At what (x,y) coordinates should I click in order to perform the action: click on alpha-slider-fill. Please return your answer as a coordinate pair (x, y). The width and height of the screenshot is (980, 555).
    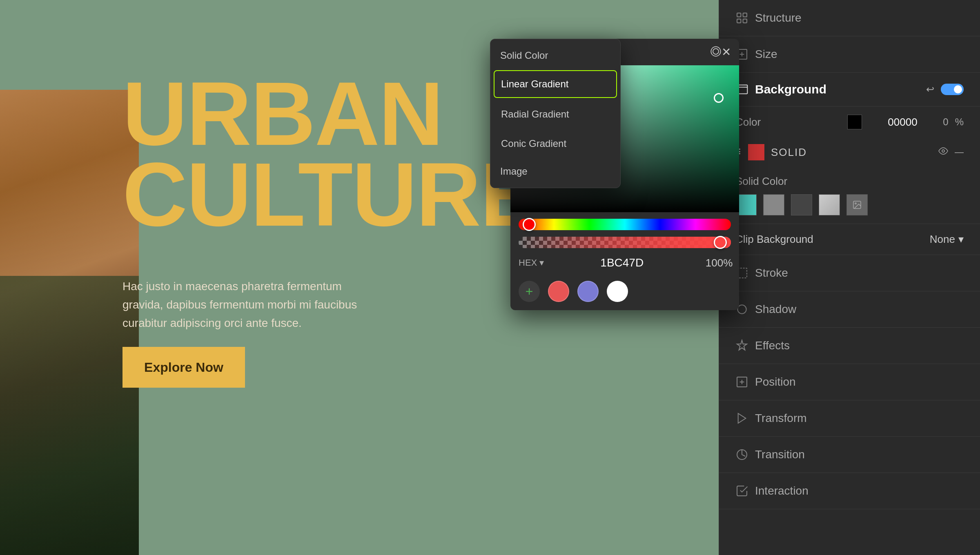
    Looking at the image, I should click on (625, 242).